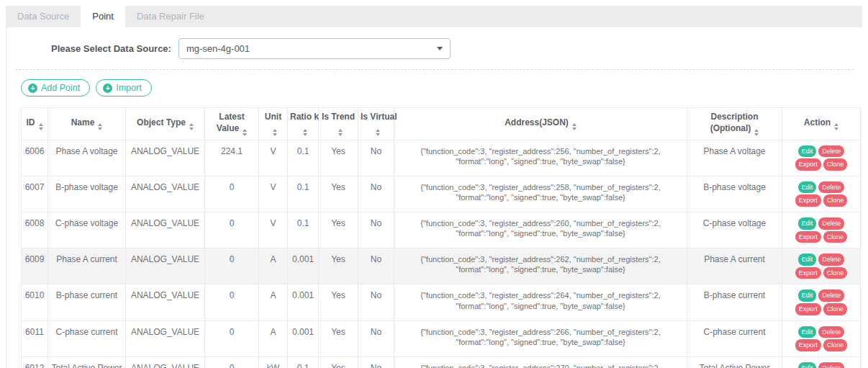 The image size is (868, 368). Describe the element at coordinates (161, 122) in the screenshot. I see `column-header-label: Object Type` at that location.